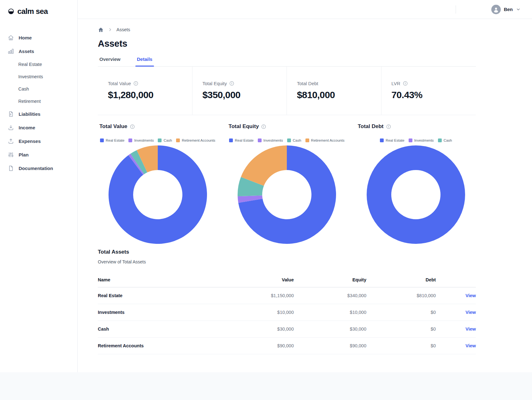 This screenshot has width=532, height=400. I want to click on sidebar-item-real-estate: Real Estate, so click(48, 64).